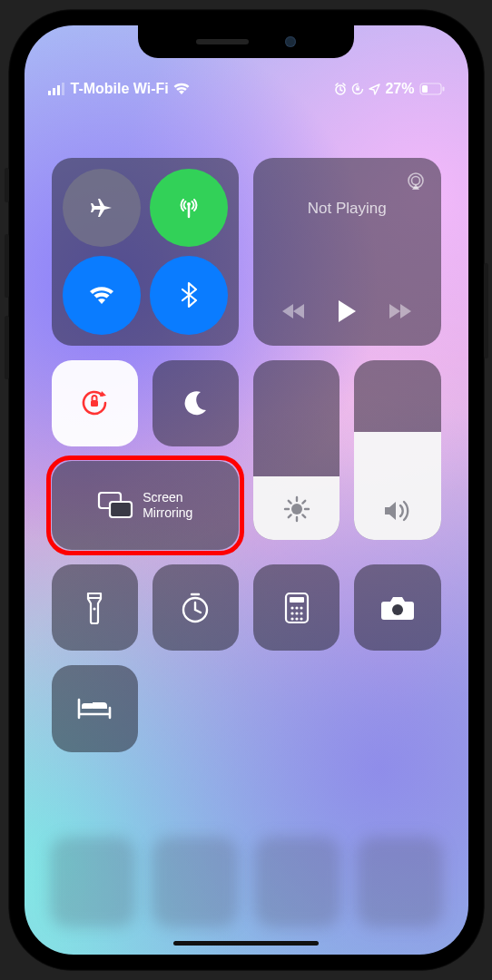 Image resolution: width=492 pixels, height=980 pixels. I want to click on notch, so click(246, 42).